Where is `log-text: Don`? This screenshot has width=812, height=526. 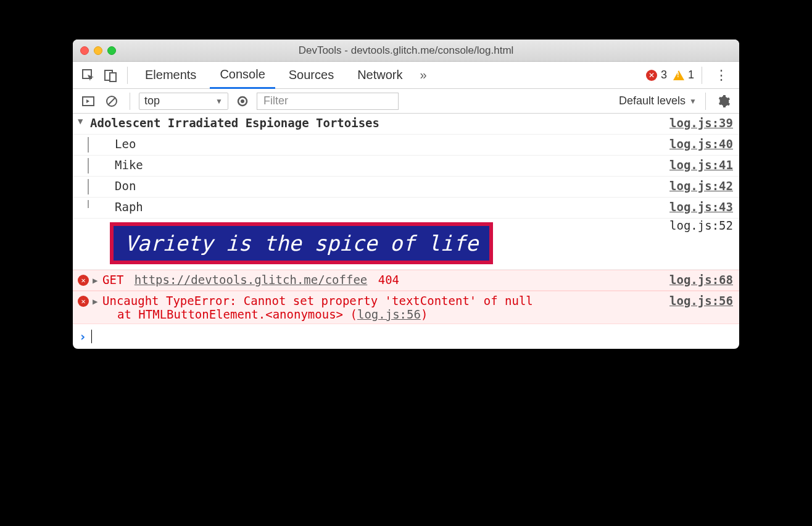 log-text: Don is located at coordinates (125, 186).